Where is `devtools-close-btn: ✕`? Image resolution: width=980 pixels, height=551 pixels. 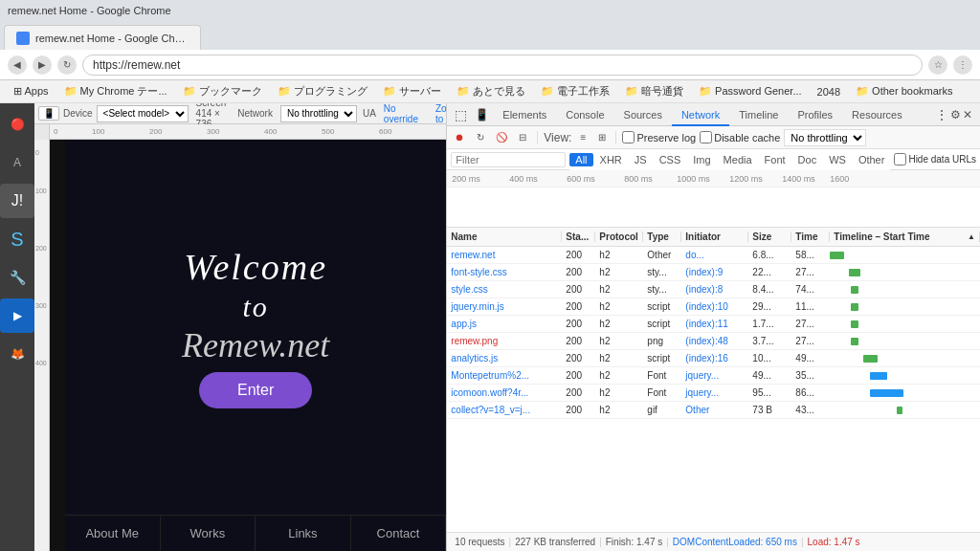 devtools-close-btn: ✕ is located at coordinates (968, 115).